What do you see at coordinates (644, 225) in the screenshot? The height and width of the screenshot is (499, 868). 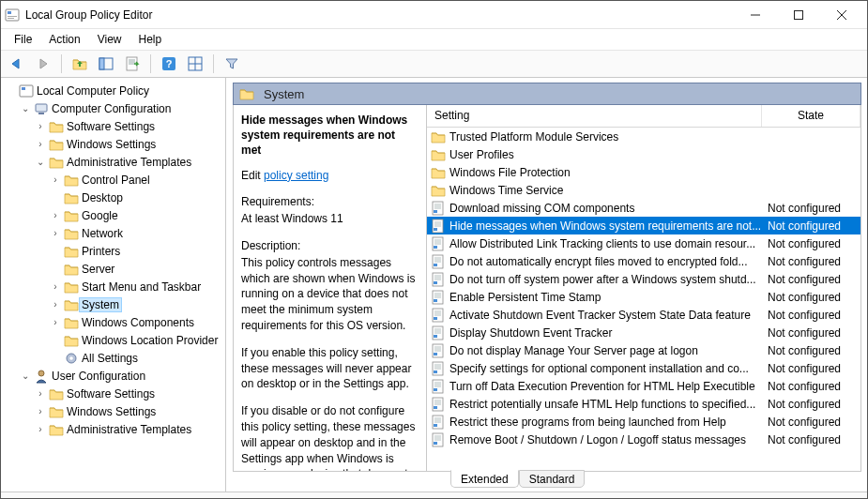 I see `list-row: Hide messages when Windows system requir…` at bounding box center [644, 225].